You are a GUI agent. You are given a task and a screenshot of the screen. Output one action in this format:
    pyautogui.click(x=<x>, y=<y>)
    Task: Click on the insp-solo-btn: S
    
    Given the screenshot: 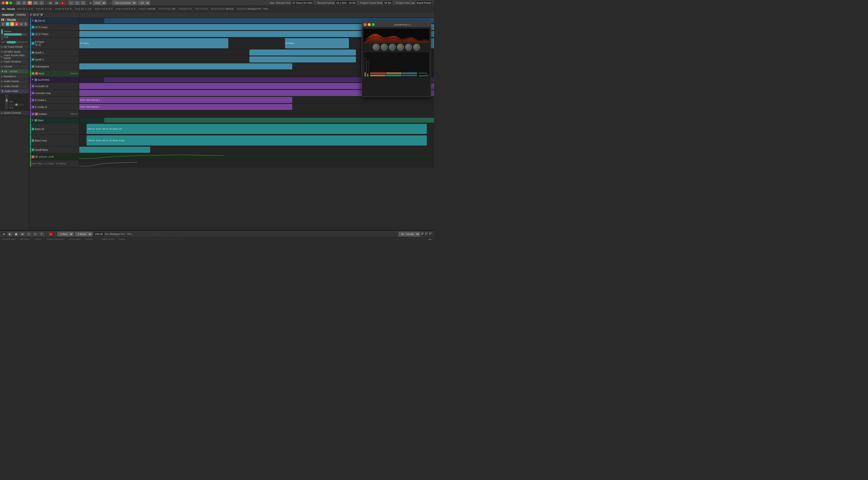 What is the action you would take?
    pyautogui.click(x=26, y=24)
    